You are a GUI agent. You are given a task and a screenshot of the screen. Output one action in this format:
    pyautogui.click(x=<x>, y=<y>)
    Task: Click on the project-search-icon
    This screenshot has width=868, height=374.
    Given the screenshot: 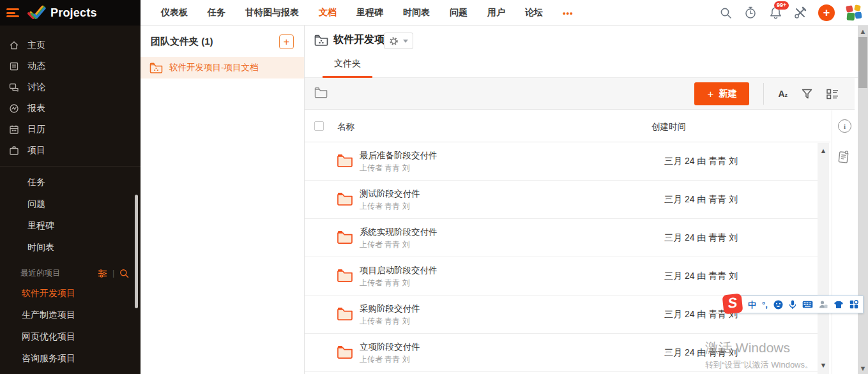 What is the action you would take?
    pyautogui.click(x=124, y=273)
    